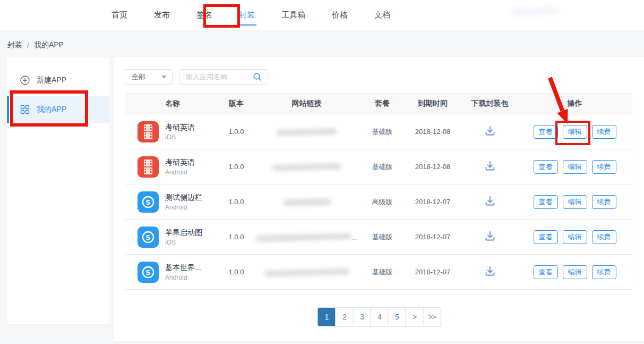 The image size is (644, 344). I want to click on film-icon, so click(148, 167).